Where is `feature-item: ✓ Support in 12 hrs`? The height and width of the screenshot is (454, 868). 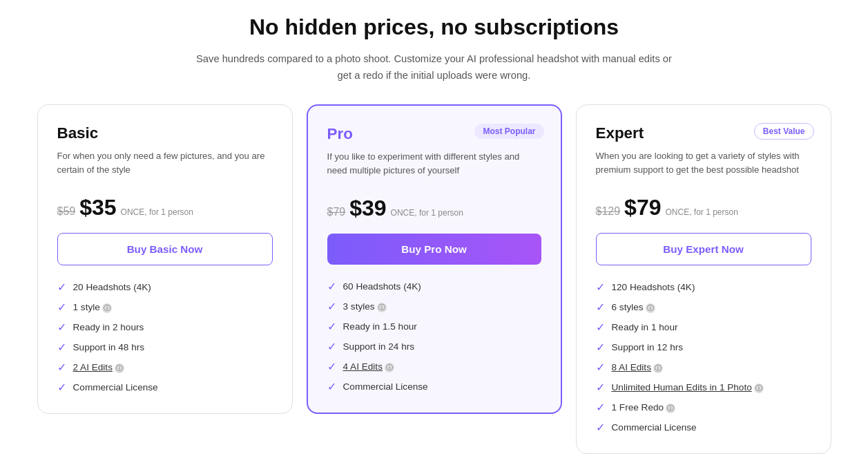 feature-item: ✓ Support in 12 hrs is located at coordinates (704, 347).